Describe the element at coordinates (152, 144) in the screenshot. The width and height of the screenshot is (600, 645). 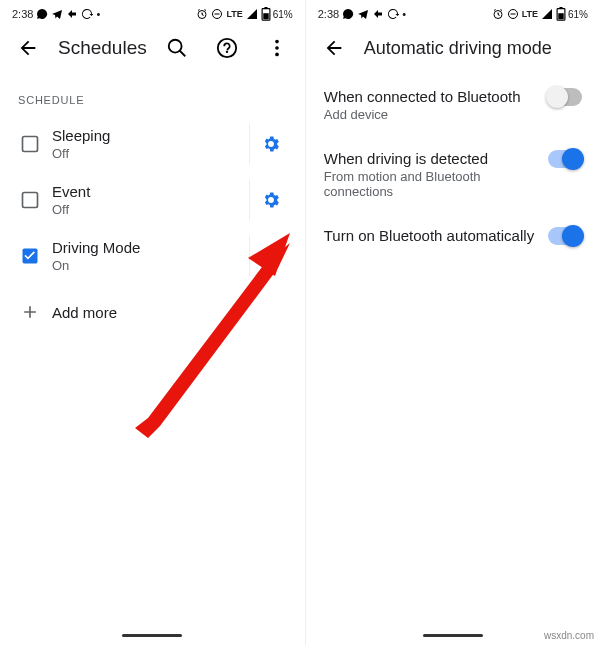
I see `schedule-row-sleeping: Sleeping Off` at that location.